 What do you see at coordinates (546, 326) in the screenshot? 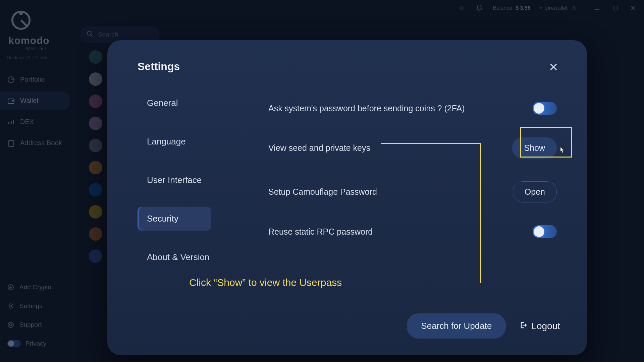
I see `logout-label: Logout` at bounding box center [546, 326].